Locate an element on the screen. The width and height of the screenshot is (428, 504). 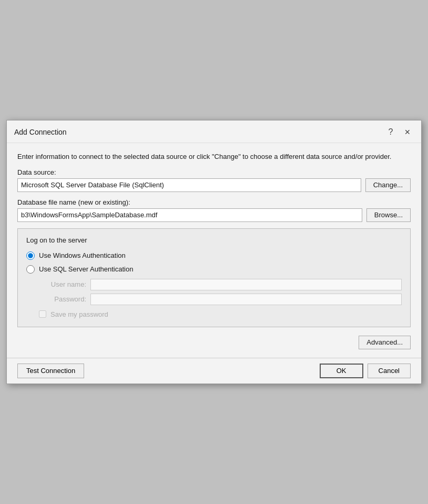
advanced-row: Advanced... is located at coordinates (214, 341).